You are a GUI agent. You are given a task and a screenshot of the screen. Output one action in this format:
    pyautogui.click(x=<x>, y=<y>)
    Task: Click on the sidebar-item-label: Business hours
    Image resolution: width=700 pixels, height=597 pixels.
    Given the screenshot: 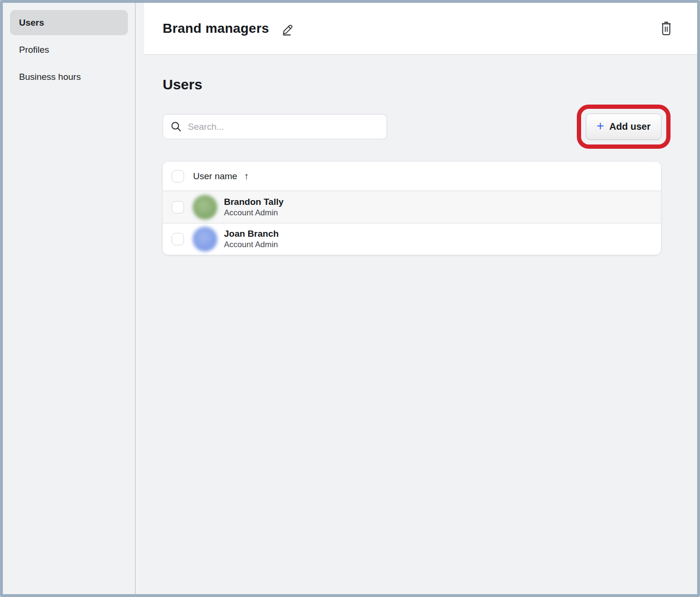 What is the action you would take?
    pyautogui.click(x=50, y=77)
    